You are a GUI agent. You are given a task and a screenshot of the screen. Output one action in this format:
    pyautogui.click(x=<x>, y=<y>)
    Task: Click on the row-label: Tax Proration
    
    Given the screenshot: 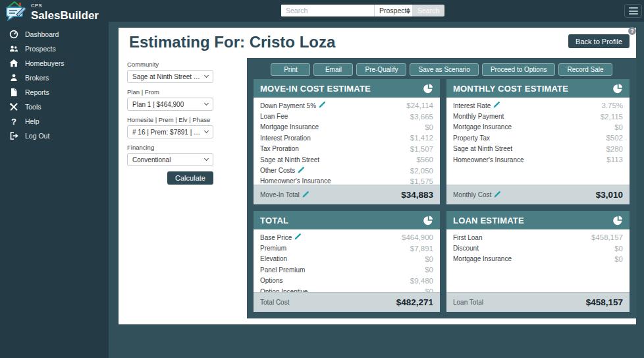 What is the action you would take?
    pyautogui.click(x=279, y=149)
    